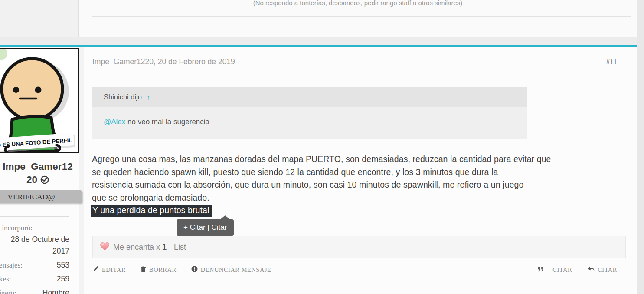 The image size is (644, 294). I want to click on post-author-date: Impe_Gamer1220, 20 de Febrero de 2019, so click(164, 62).